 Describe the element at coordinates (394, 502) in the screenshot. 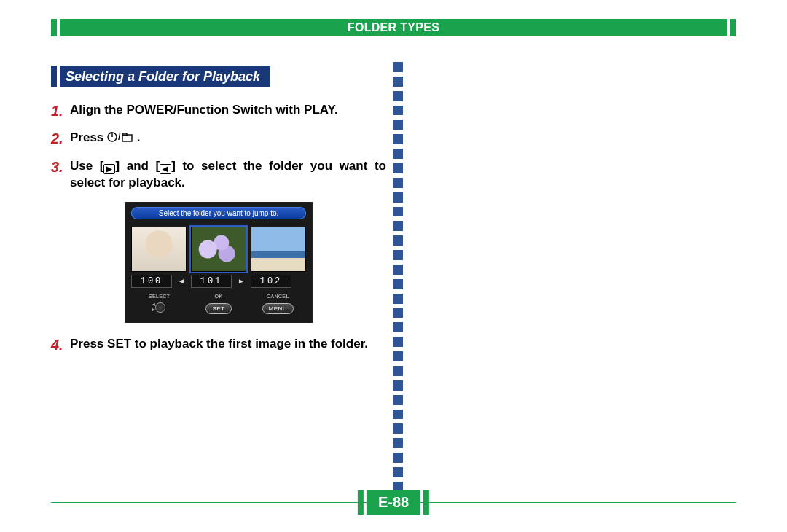

I see `page-number-badge: E-88` at that location.